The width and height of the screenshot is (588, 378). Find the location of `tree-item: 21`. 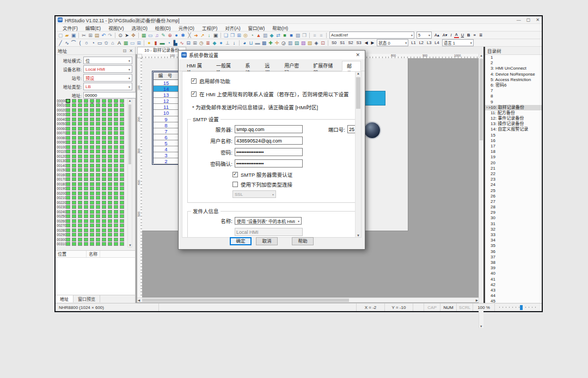

tree-item: 21 is located at coordinates (513, 169).